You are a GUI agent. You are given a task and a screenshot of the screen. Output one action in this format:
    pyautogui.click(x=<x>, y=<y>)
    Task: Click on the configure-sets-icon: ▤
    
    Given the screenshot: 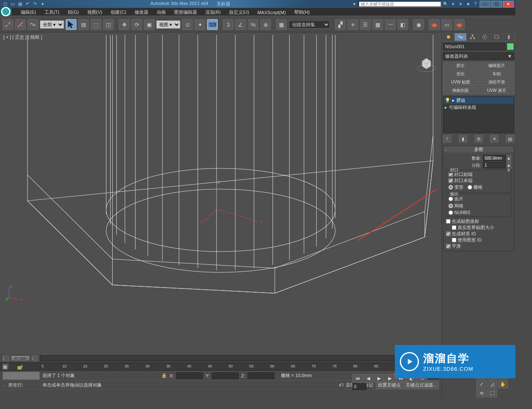 What is the action you would take?
    pyautogui.click(x=510, y=139)
    